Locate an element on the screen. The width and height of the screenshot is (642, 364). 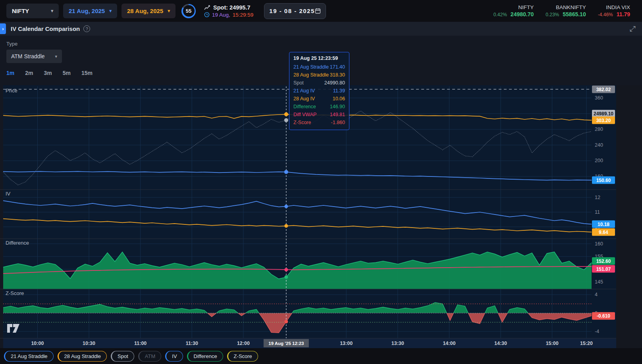
tooltip-row: Z-Score-1.860 is located at coordinates (319, 123).